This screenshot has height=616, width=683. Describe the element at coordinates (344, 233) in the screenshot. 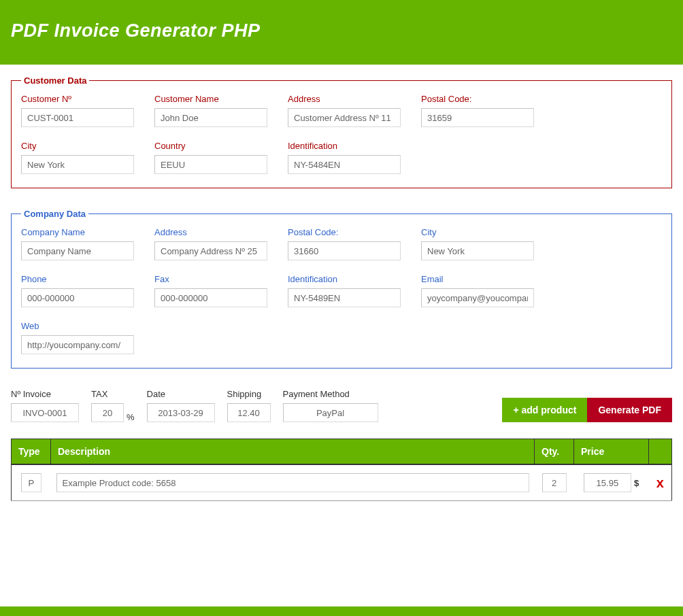

I see `company-postal-label: Postal Code:` at that location.